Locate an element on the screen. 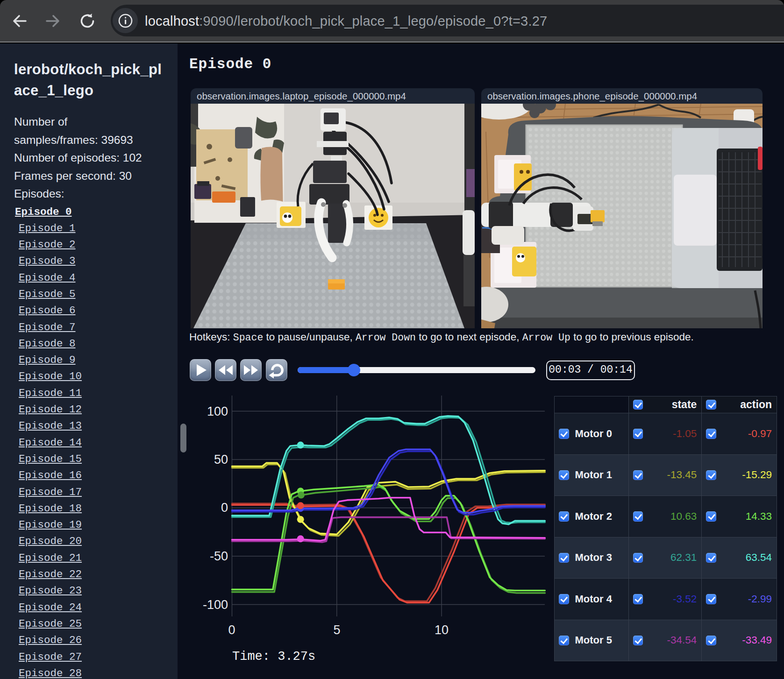 The height and width of the screenshot is (679, 784). svg-text: 5 is located at coordinates (336, 630).